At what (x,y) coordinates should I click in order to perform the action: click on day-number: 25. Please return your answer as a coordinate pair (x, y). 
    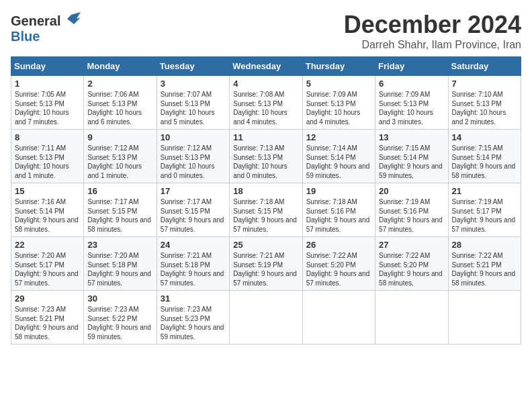
    Looking at the image, I should click on (266, 244).